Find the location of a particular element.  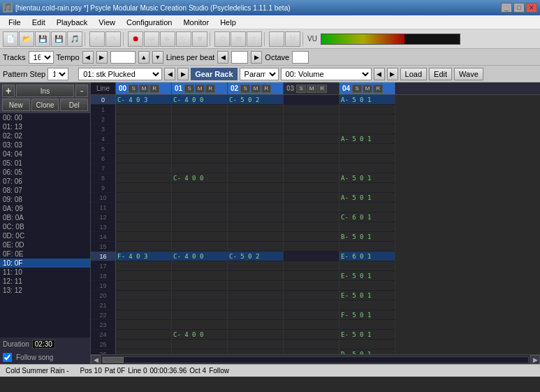

maximize-button: □ is located at coordinates (519, 8).